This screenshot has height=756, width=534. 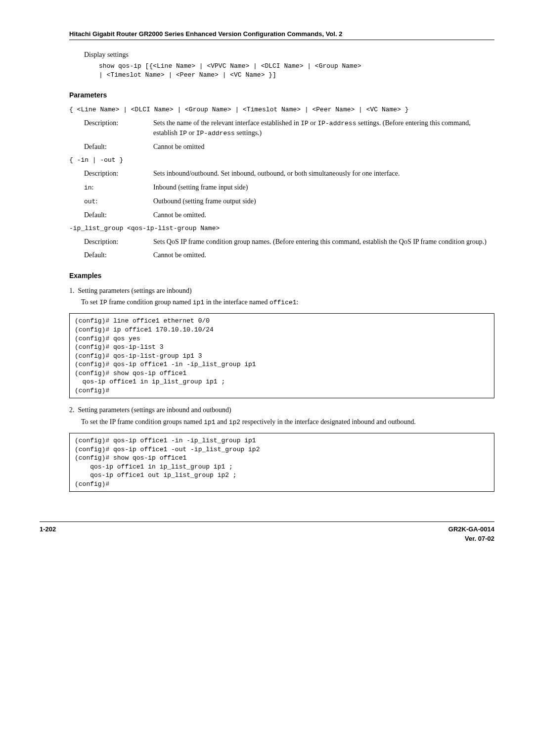 What do you see at coordinates (282, 35) in the screenshot?
I see `doc-header-title: Hitachi Gigabit Router GR2000 Series Enh…` at bounding box center [282, 35].